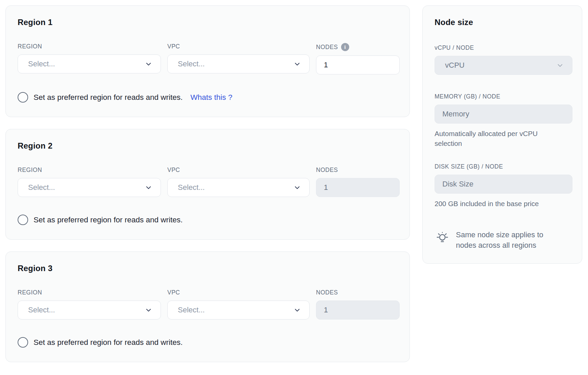 The width and height of the screenshot is (588, 375). I want to click on region-2-nodes-field: NODES, so click(358, 182).